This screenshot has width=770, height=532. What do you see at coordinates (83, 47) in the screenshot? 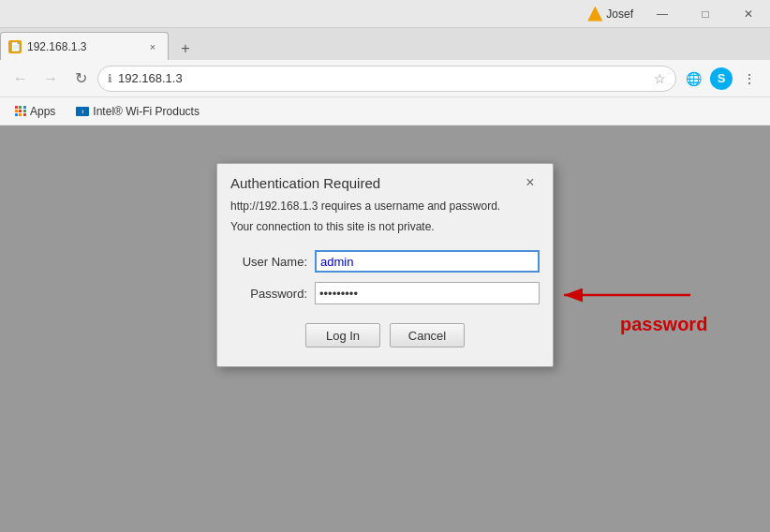
I see `tab-title: 192.168.1.3` at bounding box center [83, 47].